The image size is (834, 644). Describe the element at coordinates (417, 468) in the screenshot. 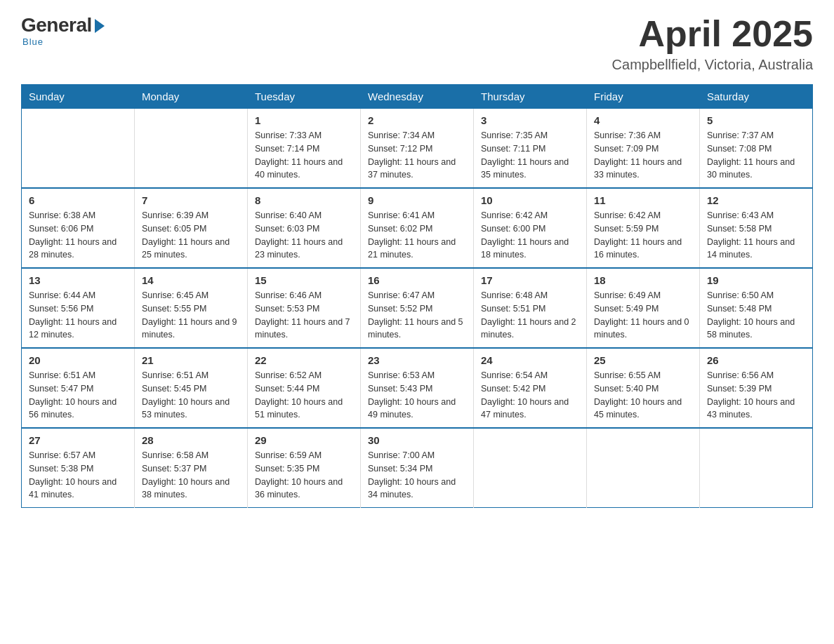

I see `calendar-cell: 30Sunrise: 7:00 AMSunset: 5:34 PMDayligh…` at that location.